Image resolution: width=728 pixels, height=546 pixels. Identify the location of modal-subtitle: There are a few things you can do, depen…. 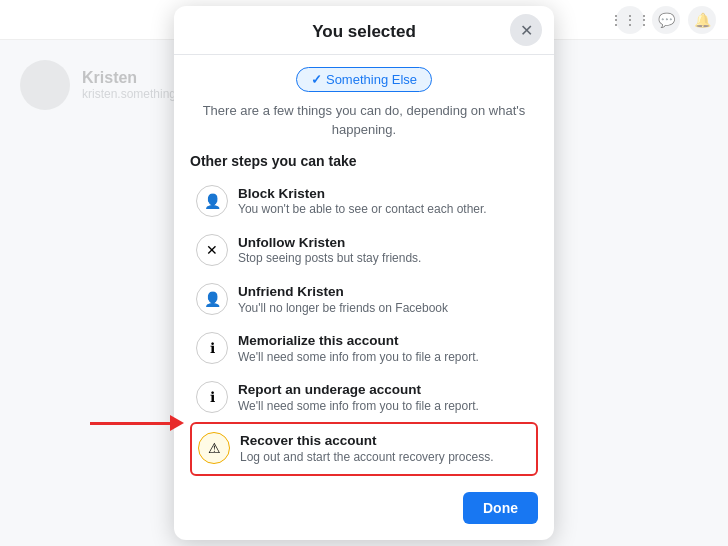
(364, 120).